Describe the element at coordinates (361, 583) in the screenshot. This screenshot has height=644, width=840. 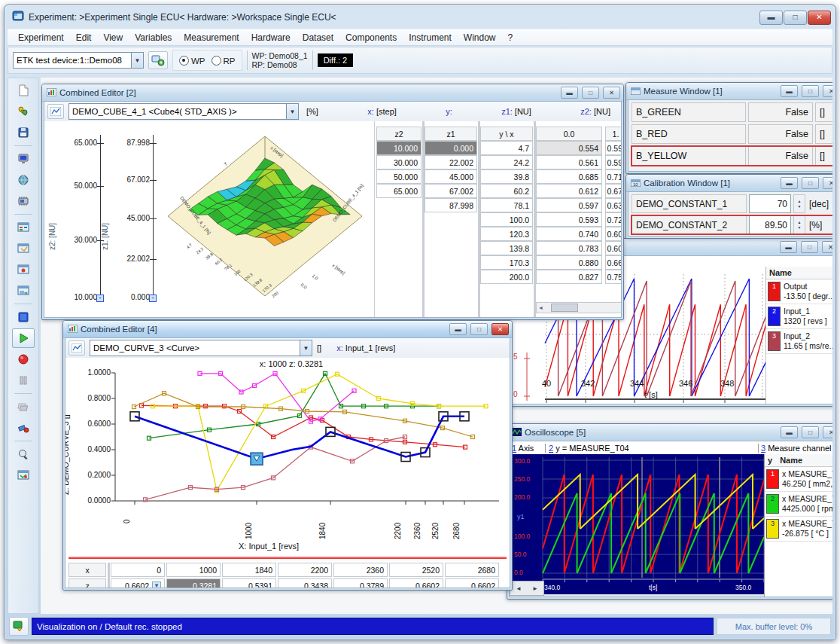
I see `table-cell-z: 0.3789` at that location.